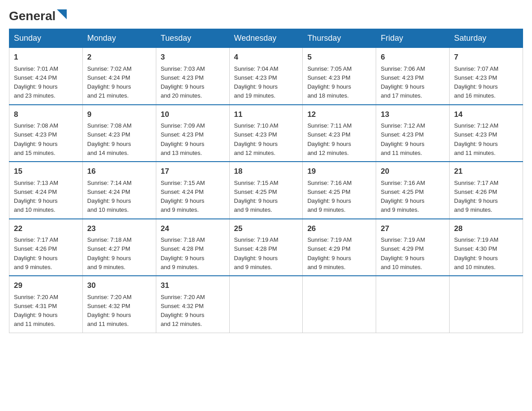  Describe the element at coordinates (46, 57) in the screenshot. I see `day-number: 1` at that location.